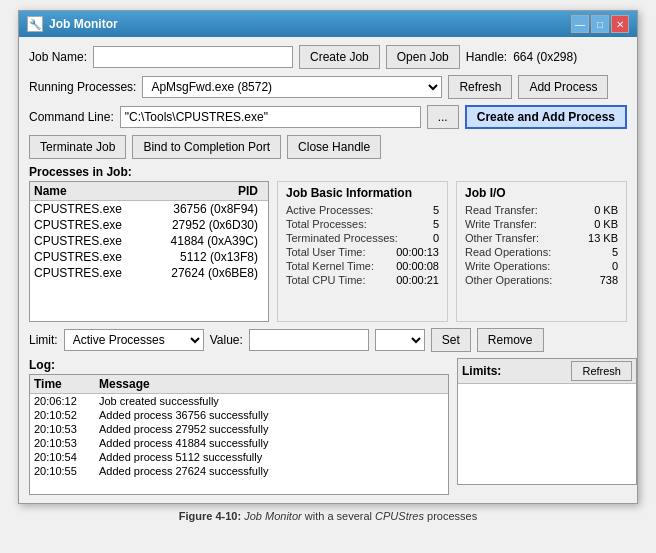 The height and width of the screenshot is (553, 656). Describe the element at coordinates (84, 24) in the screenshot. I see `window-title: Job Monitor` at that location.